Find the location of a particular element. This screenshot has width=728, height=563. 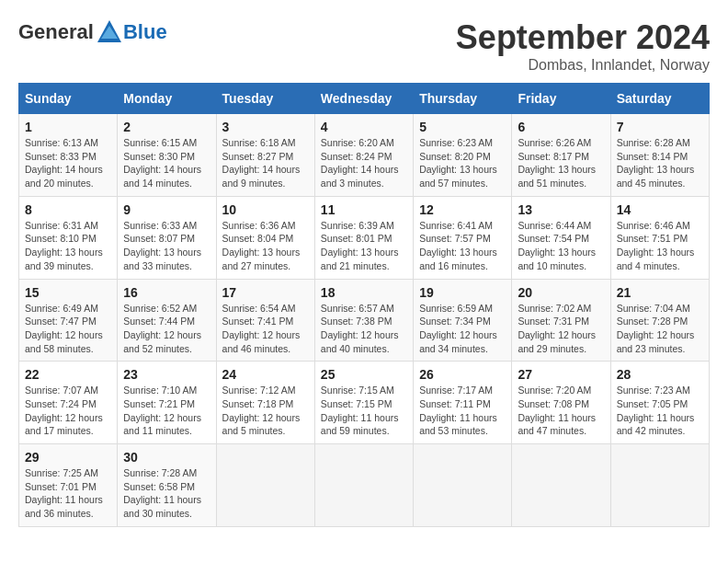

day-number: 14 is located at coordinates (660, 210).